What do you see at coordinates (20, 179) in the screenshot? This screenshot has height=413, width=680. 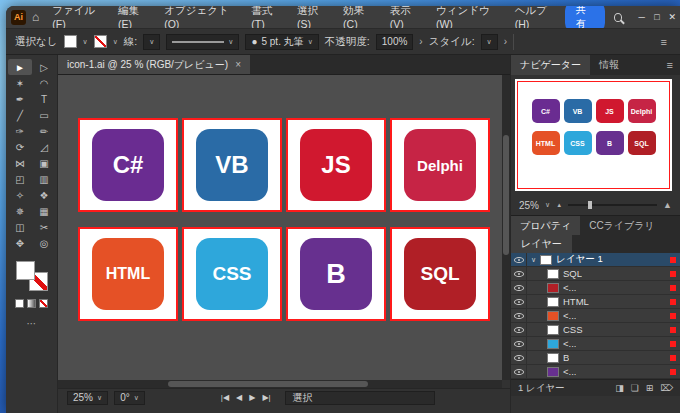 I see `shape-builder-tool: ◰` at bounding box center [20, 179].